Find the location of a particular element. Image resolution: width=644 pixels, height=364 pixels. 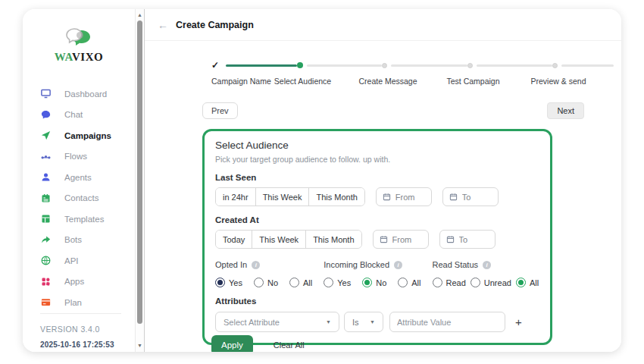

agent-person-icon is located at coordinates (45, 177).